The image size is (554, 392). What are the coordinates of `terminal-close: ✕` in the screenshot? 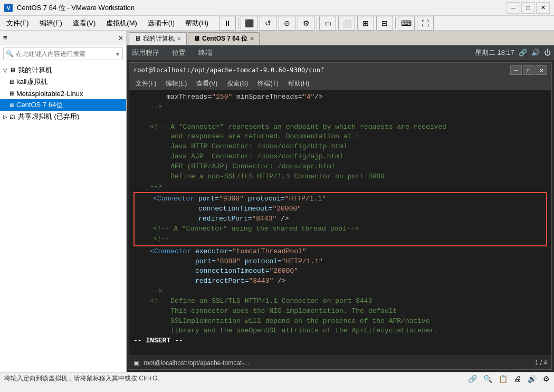 It's located at (541, 70).